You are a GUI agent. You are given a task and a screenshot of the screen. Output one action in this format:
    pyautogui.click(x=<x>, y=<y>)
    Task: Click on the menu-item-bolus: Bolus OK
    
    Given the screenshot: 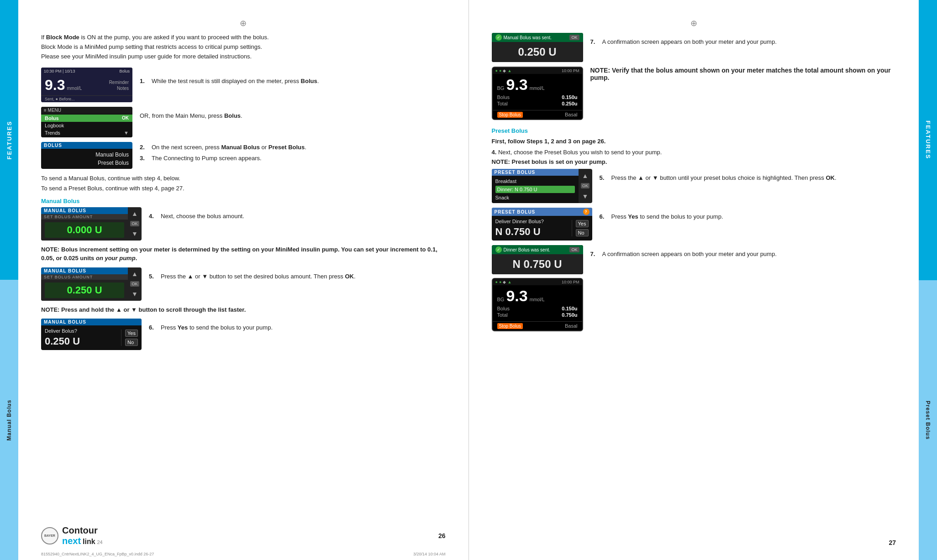 What is the action you would take?
    pyautogui.click(x=87, y=118)
    